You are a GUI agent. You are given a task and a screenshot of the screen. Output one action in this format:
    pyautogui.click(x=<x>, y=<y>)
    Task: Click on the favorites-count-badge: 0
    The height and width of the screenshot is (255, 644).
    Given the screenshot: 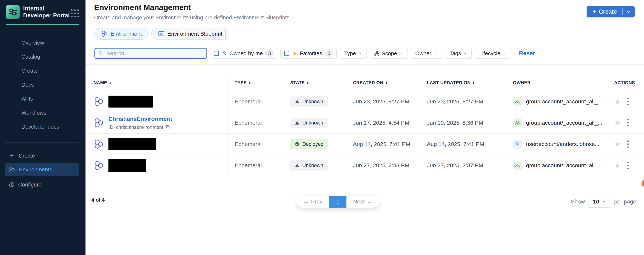 What is the action you would take?
    pyautogui.click(x=329, y=54)
    